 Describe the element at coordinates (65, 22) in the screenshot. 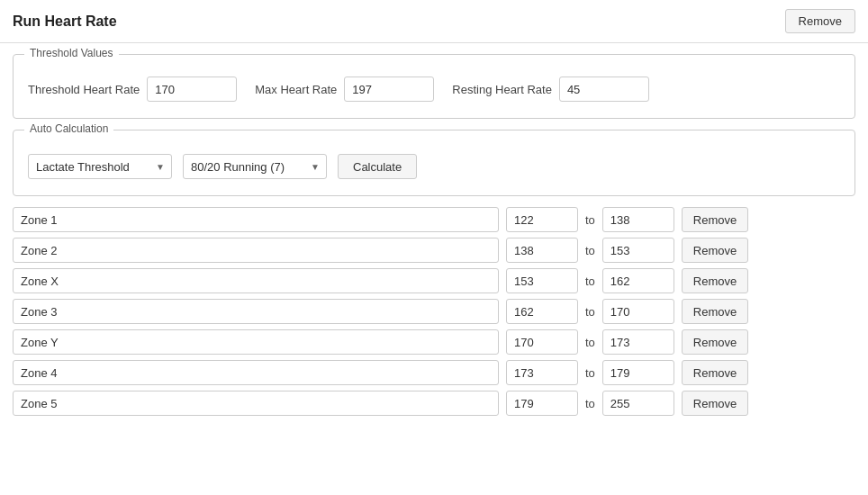

I see `page-title: Run Heart Rate` at that location.